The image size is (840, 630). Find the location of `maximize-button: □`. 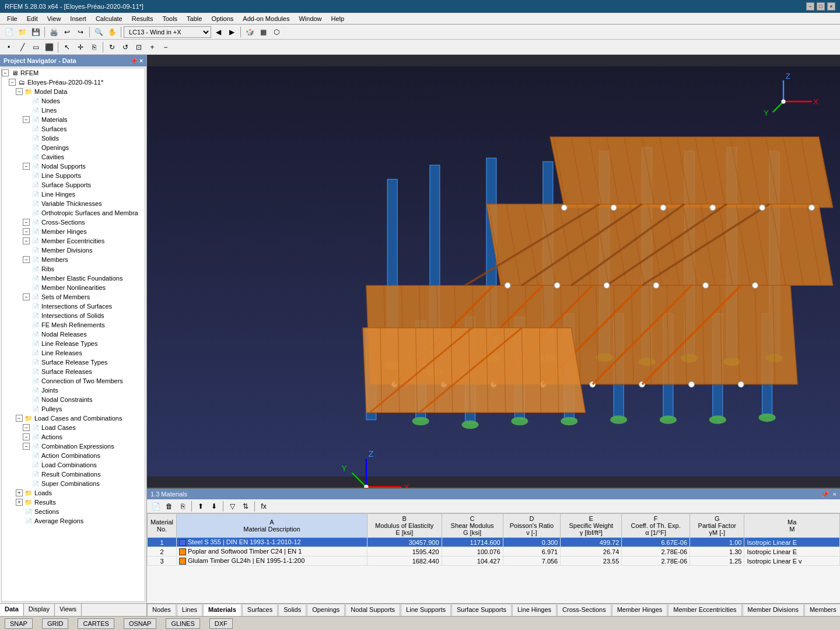

maximize-button: □ is located at coordinates (821, 6).